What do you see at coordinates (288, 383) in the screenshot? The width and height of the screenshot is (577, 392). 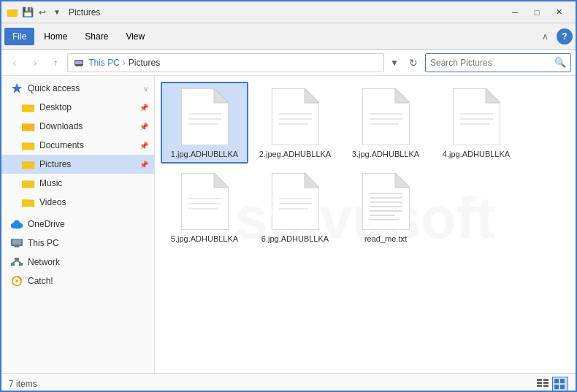 I see `status-bar: 7 items` at bounding box center [288, 383].